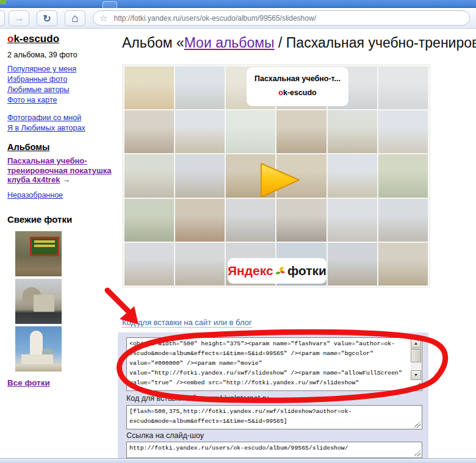  What do you see at coordinates (33, 39) in the screenshot?
I see `username-link: ok-escudo` at bounding box center [33, 39].